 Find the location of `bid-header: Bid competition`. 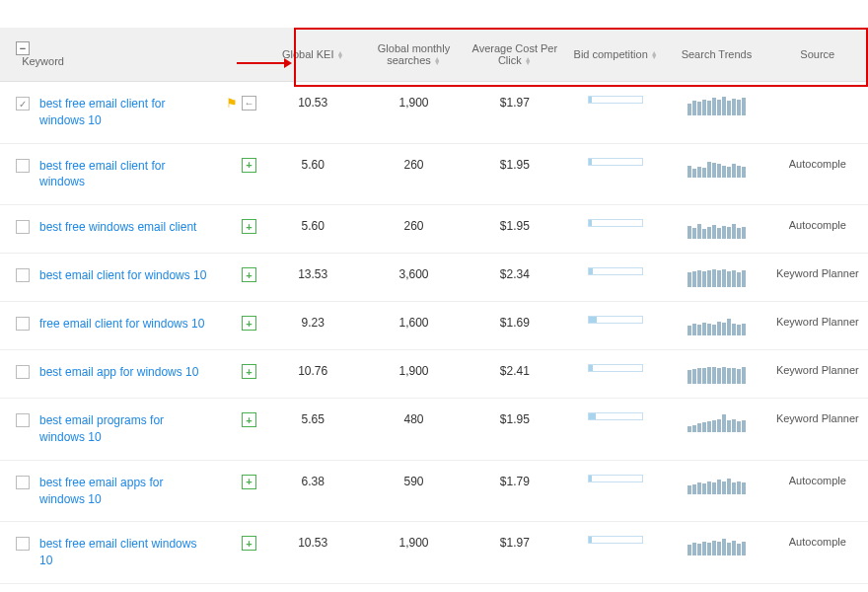

bid-header: Bid competition is located at coordinates (612, 54).